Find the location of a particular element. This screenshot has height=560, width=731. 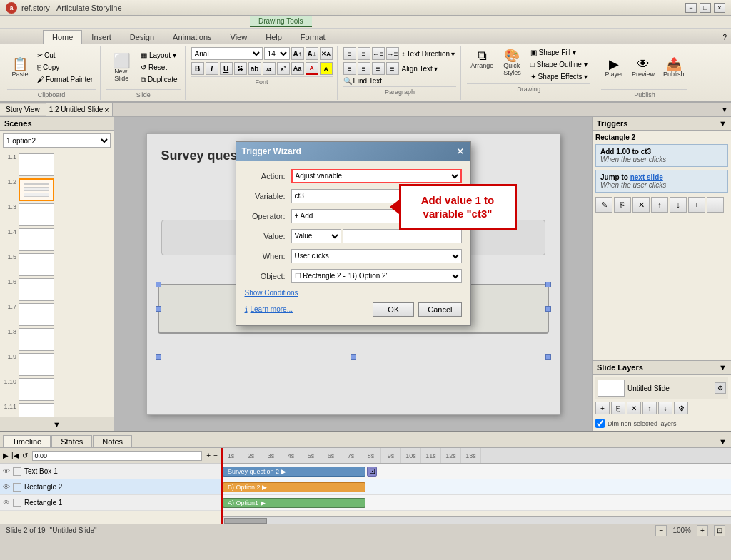

text-direction-button: ↕ Text Direction ▾ is located at coordinates (428, 54).